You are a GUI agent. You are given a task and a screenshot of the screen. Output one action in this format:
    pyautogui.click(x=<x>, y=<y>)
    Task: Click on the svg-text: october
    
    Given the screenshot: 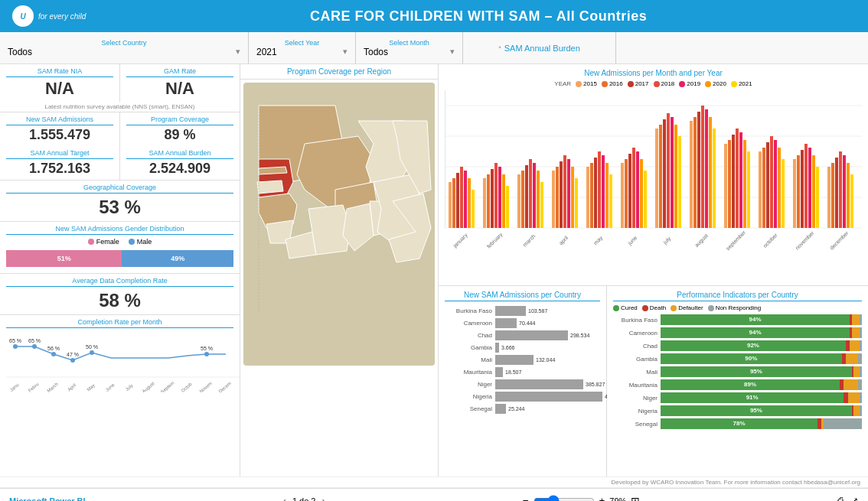 What is the action you would take?
    pyautogui.click(x=770, y=240)
    